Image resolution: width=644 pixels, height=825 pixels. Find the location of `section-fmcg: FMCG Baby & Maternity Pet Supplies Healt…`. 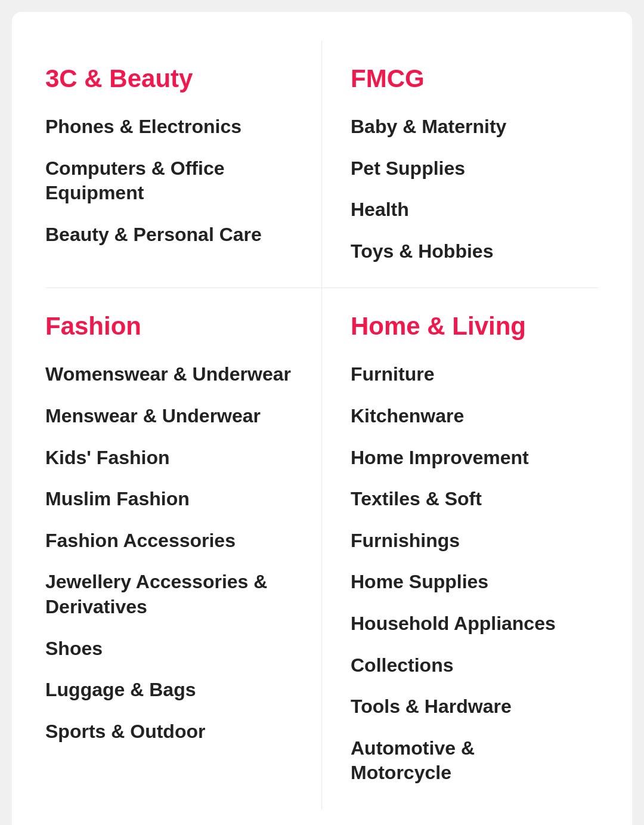

section-fmcg: FMCG Baby & Maternity Pet Supplies Healt… is located at coordinates (460, 164).